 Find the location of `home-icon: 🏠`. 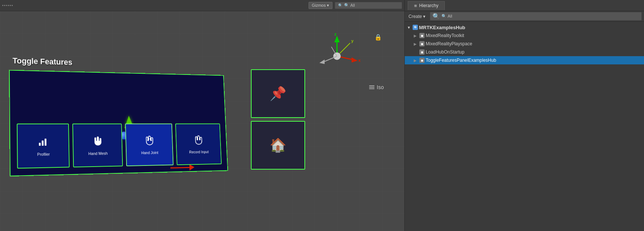

home-icon: 🏠 is located at coordinates (278, 145).